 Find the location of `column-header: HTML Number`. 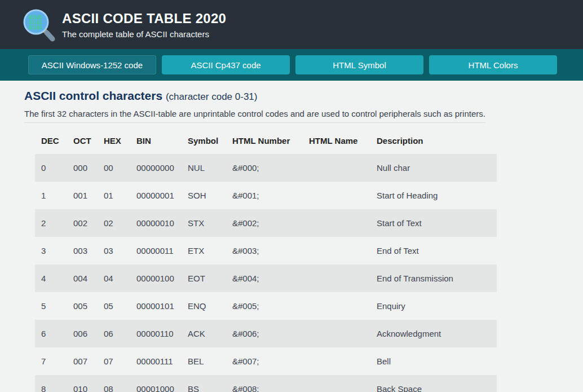

column-header: HTML Number is located at coordinates (264, 141).